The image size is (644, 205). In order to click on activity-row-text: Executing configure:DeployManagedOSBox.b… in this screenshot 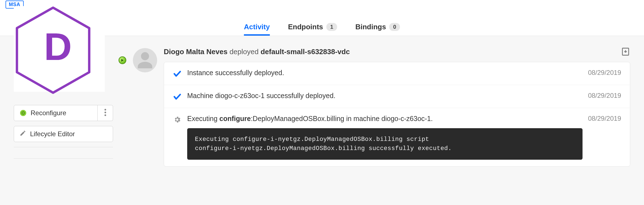, I will do `click(385, 119)`.